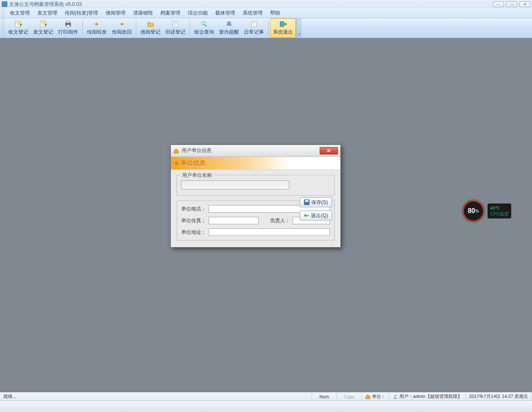  I want to click on status-user-label: 用户：, so click(406, 396).